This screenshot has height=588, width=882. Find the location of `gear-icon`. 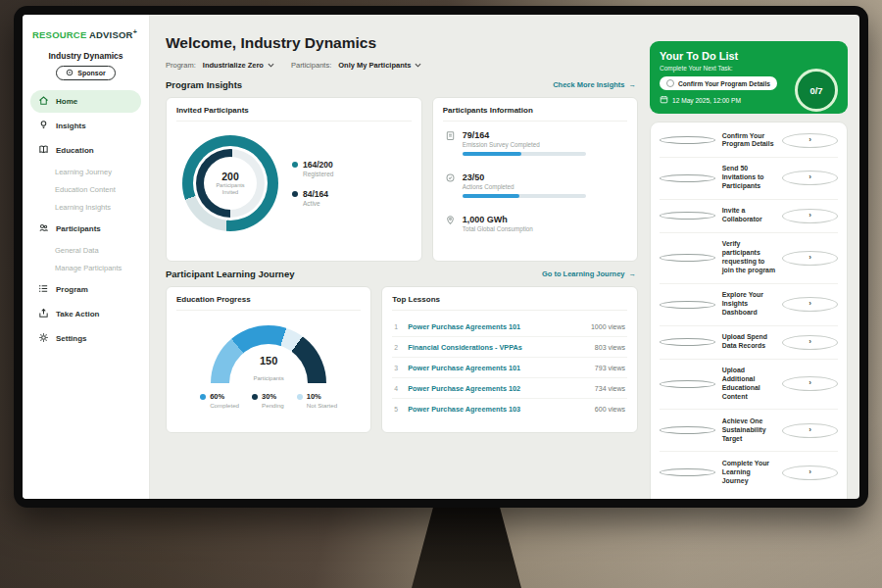

gear-icon is located at coordinates (43, 339).